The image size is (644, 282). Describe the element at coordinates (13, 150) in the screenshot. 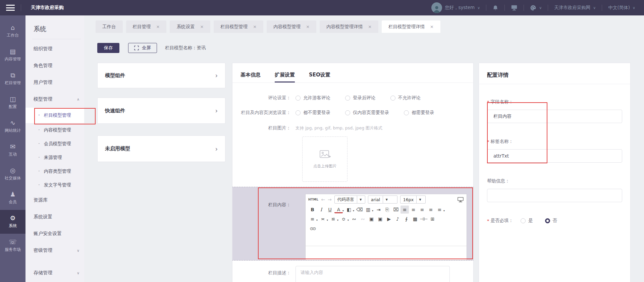

I see `rail-item-interaction: ✉ 互动` at that location.